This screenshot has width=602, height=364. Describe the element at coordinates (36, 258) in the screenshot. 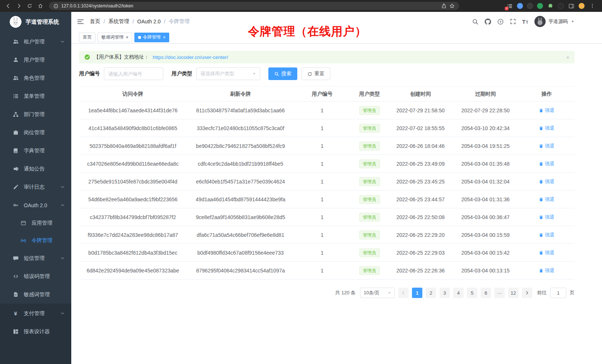

I see `sidebar-item-sms: 短信管理` at that location.